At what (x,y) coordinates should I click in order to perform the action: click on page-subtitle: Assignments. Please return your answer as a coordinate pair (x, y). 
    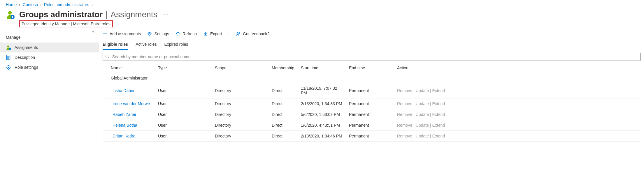
    Looking at the image, I should click on (134, 15).